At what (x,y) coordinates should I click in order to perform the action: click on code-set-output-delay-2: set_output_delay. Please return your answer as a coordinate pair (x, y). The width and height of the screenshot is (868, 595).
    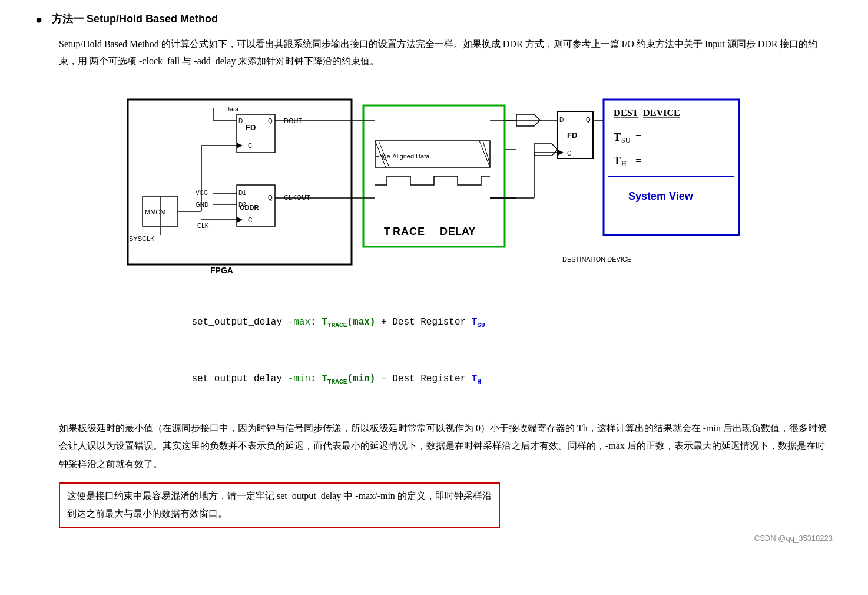
    Looking at the image, I should click on (239, 379).